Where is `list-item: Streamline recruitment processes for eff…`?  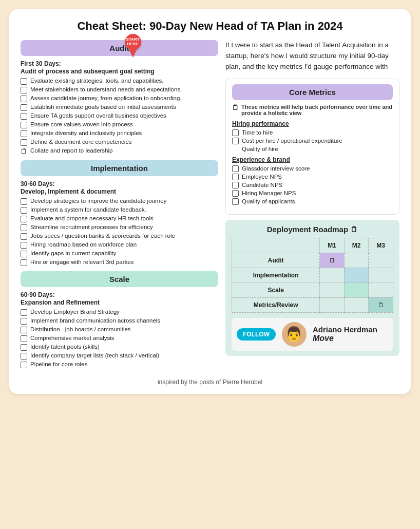 list-item: Streamline recruitment processes for eff… is located at coordinates (119, 228).